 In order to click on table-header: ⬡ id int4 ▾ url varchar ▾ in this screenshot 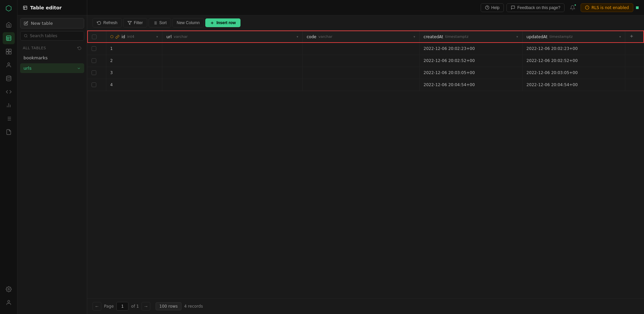, I will do `click(366, 37)`.